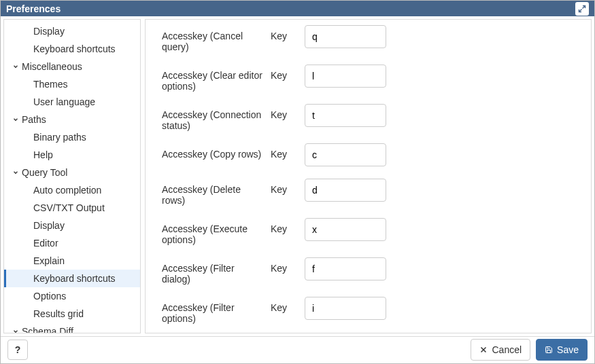 The width and height of the screenshot is (595, 364). What do you see at coordinates (370, 192) in the screenshot?
I see `form-row: Accesskey (Delete rows)Key` at bounding box center [370, 192].